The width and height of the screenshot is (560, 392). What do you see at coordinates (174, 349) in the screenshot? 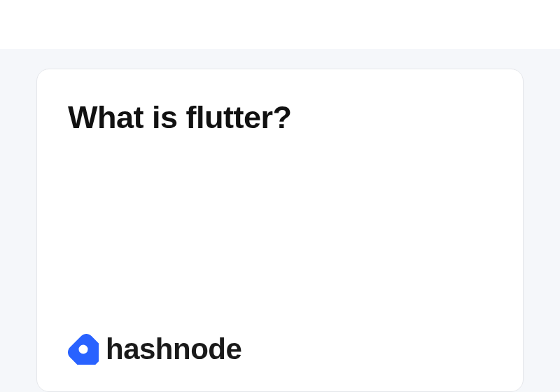
I see `brand-name: hashnode` at bounding box center [174, 349].